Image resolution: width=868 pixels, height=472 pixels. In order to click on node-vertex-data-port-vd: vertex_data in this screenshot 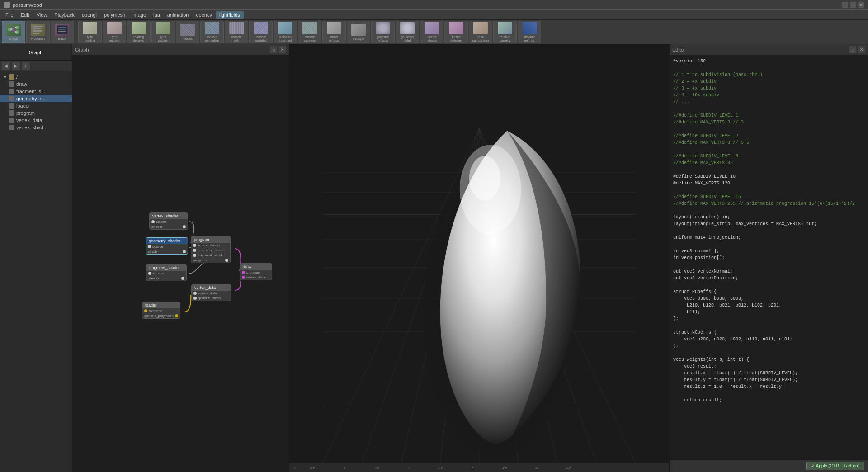, I will do `click(211, 293)`.